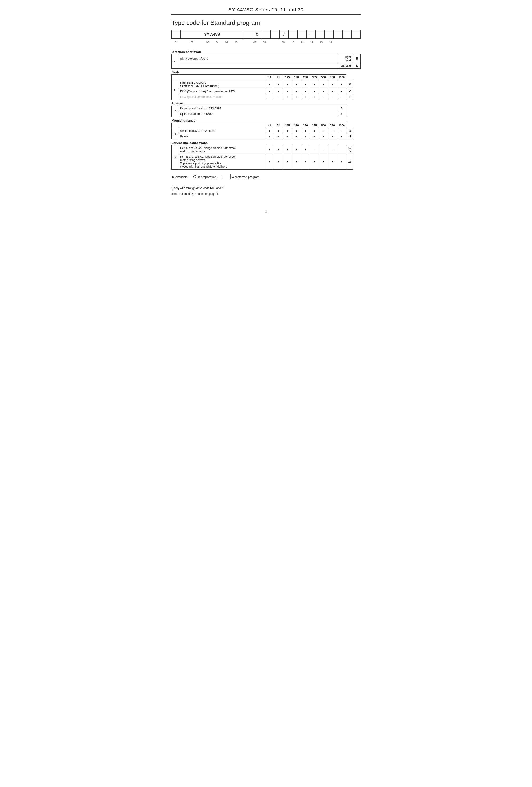 The image size is (532, 787). I want to click on seals-row-P: 09 NBR (Nitrile-rubber),Shaft seal FKM (…, so click(266, 85).